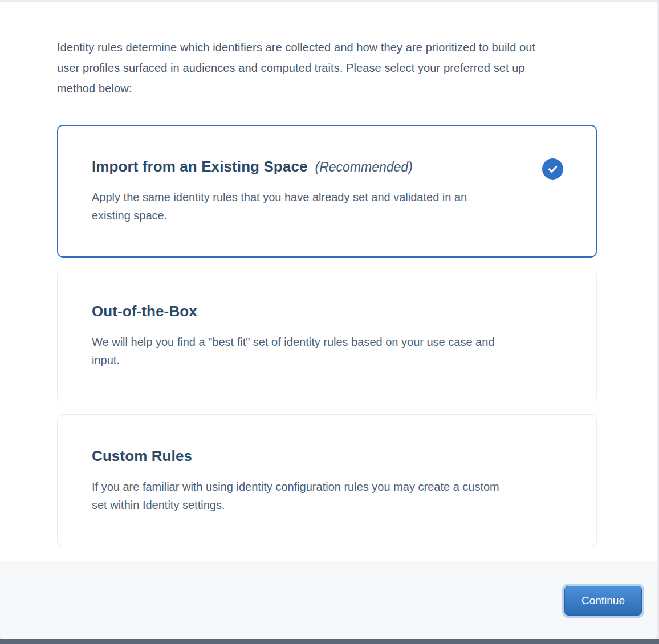 Image resolution: width=659 pixels, height=644 pixels. What do you see at coordinates (603, 601) in the screenshot?
I see `continue-button: Continue` at bounding box center [603, 601].